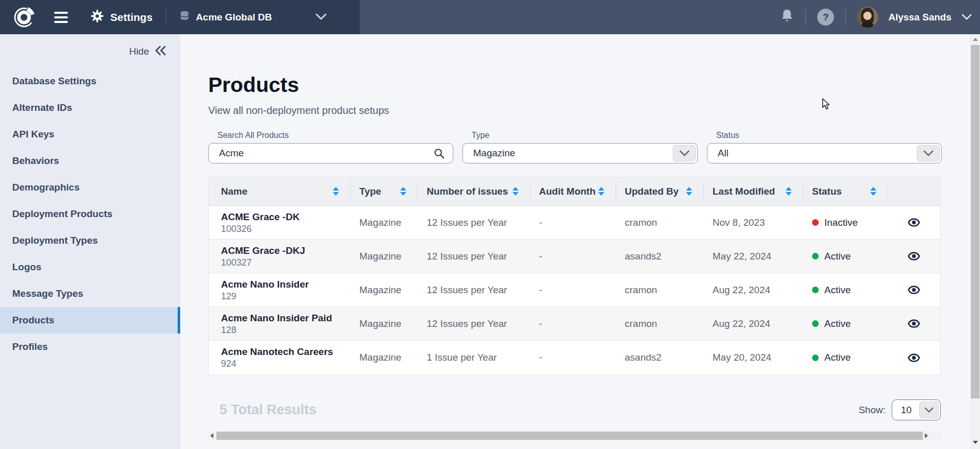  Describe the element at coordinates (24, 17) in the screenshot. I see `app-logo-icon` at that location.